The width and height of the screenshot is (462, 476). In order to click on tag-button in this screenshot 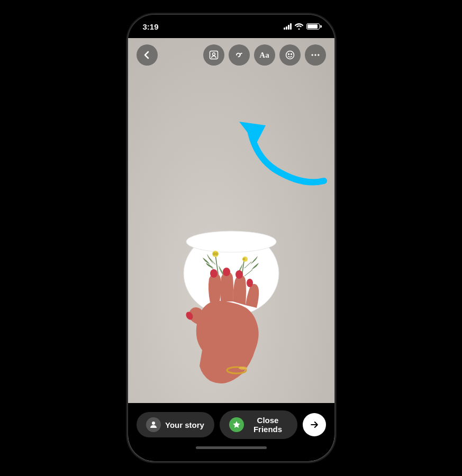, I will do `click(214, 55)`.